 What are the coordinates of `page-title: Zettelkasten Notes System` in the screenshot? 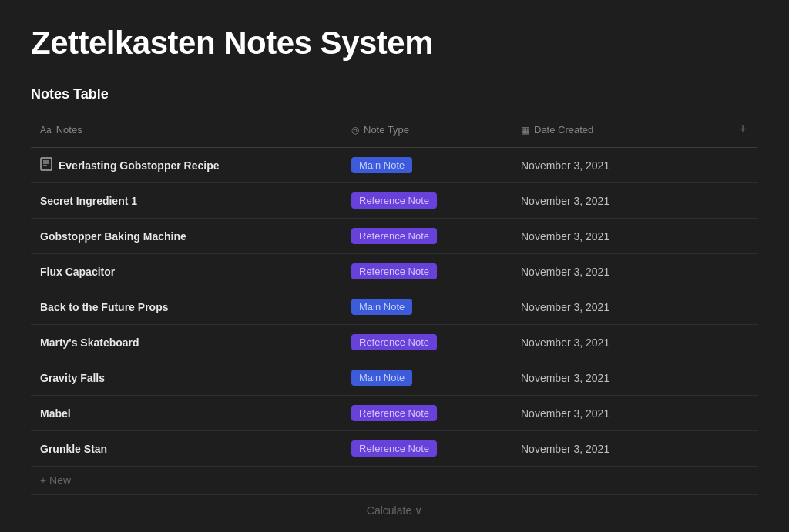 It's located at (394, 43).